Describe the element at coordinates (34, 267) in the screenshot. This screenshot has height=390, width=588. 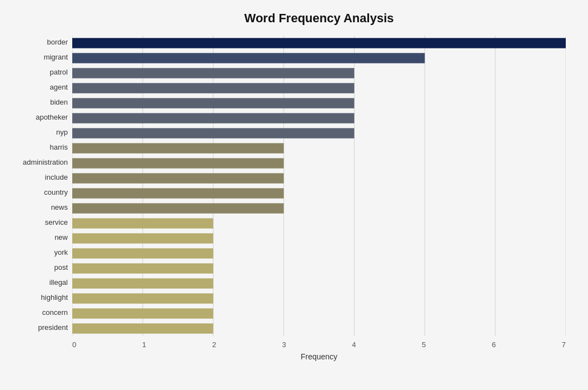
I see `bar-label: post` at that location.